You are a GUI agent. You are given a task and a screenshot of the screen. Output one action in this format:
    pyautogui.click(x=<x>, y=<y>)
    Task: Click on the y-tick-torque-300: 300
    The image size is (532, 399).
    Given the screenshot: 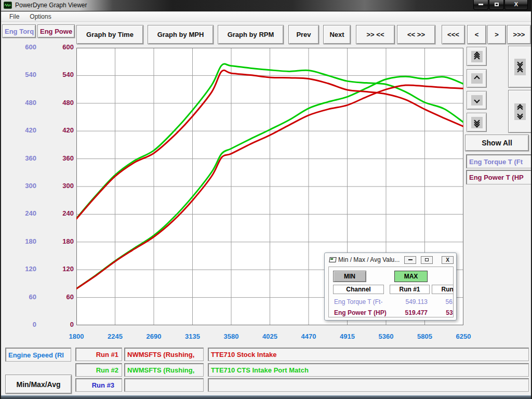 What is the action you would take?
    pyautogui.click(x=21, y=186)
    